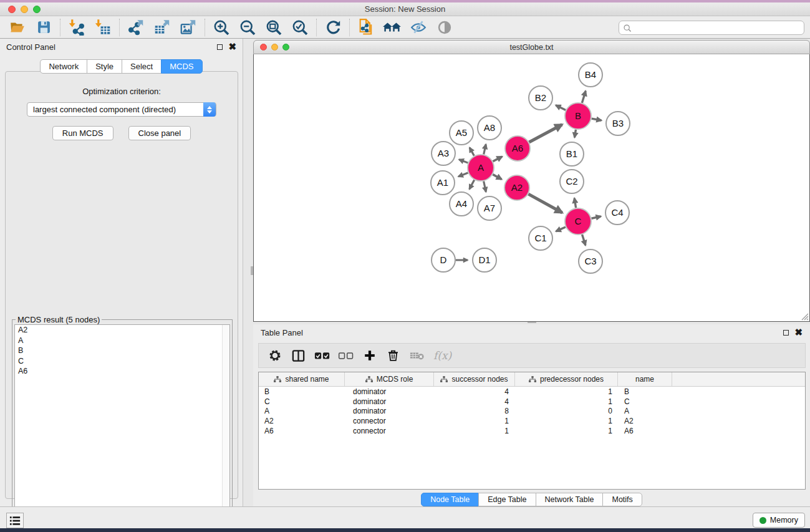 Image resolution: width=810 pixels, height=532 pixels. What do you see at coordinates (393, 355) in the screenshot?
I see `delete-column-button` at bounding box center [393, 355].